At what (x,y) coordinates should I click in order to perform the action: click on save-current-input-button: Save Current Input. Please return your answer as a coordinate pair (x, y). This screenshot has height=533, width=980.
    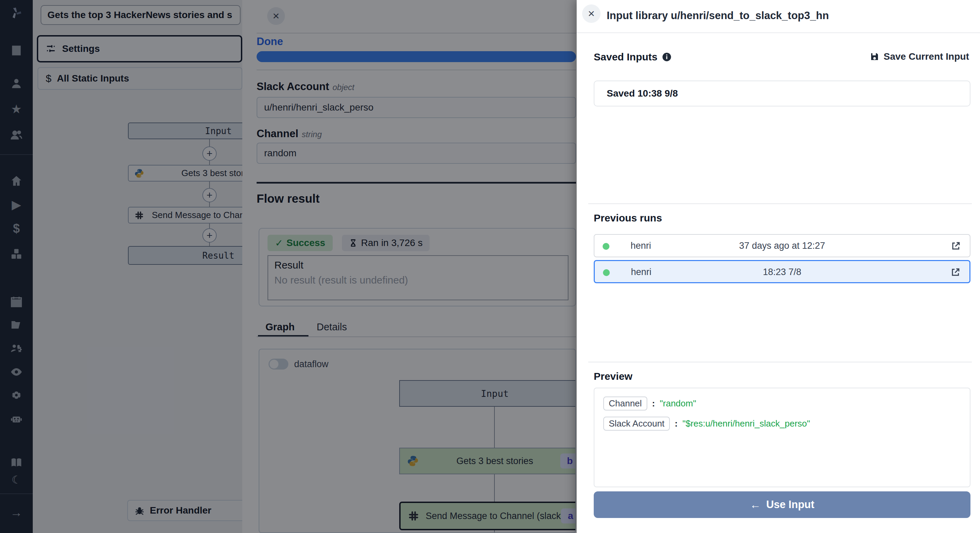
    Looking at the image, I should click on (919, 57).